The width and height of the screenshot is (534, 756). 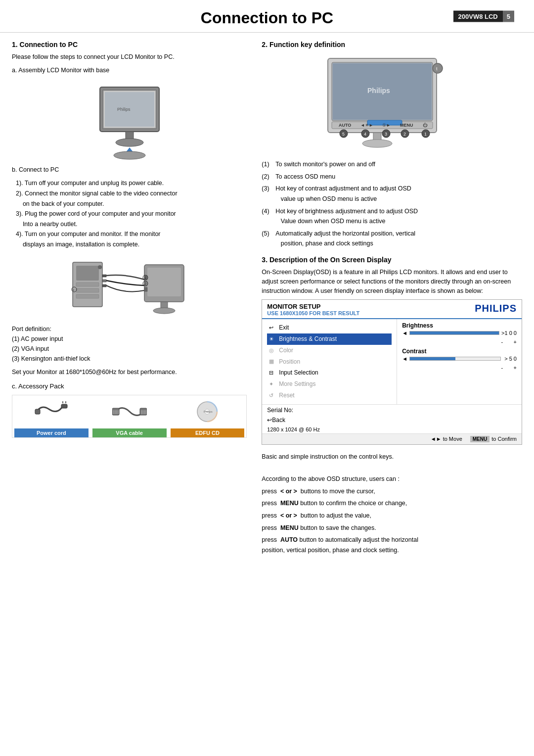 I want to click on serial-label: Serial No:, so click(x=280, y=410).